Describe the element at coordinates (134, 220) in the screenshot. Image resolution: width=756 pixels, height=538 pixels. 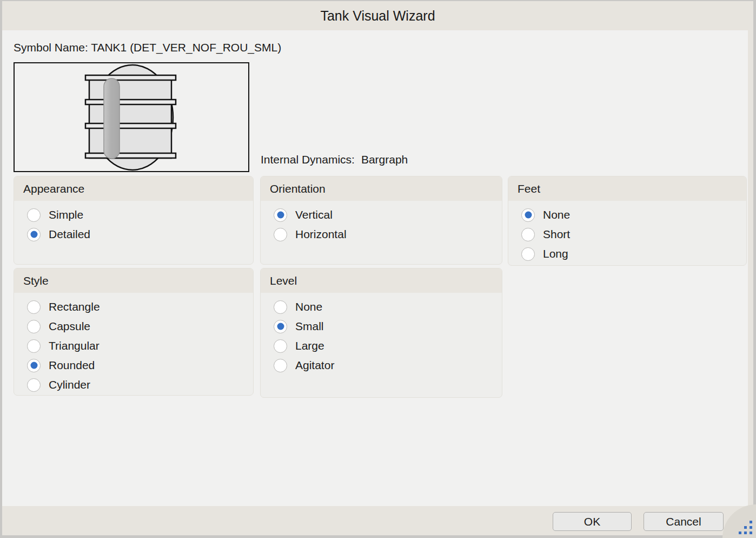
I see `group-appearance: Appearance Simple Detailed` at that location.